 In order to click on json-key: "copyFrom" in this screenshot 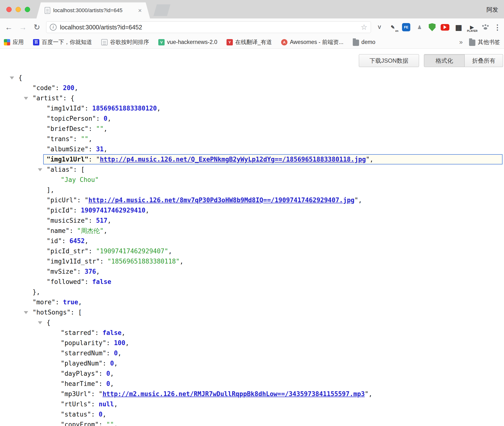, I will do `click(80, 424)`.